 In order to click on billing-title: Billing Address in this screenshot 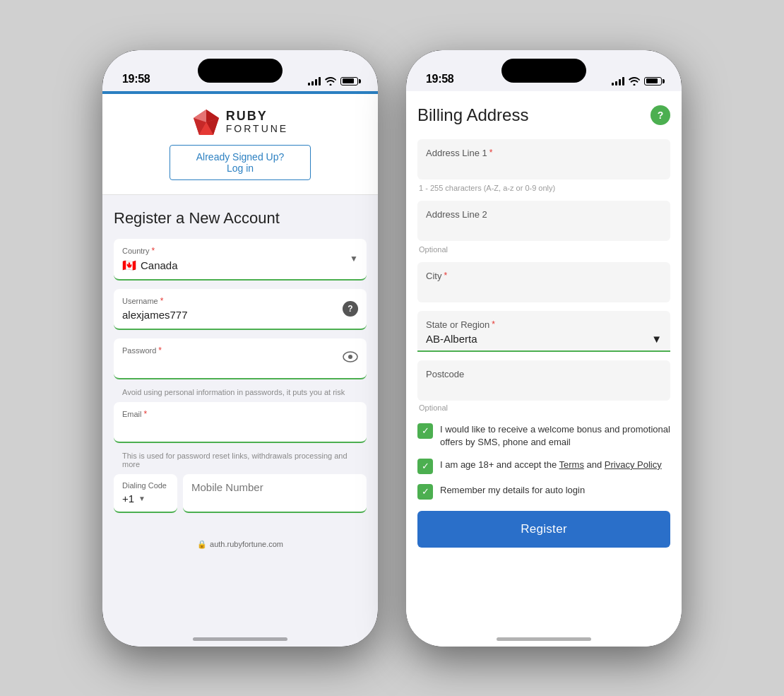, I will do `click(473, 115)`.